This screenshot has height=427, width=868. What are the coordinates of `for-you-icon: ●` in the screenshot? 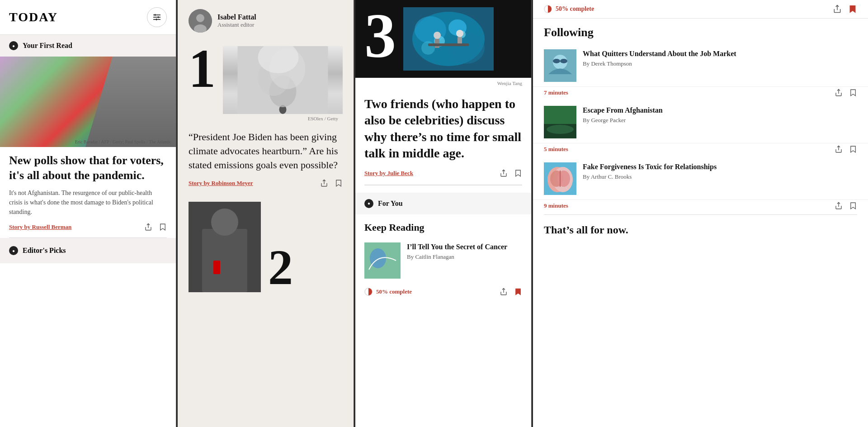 It's located at (369, 204).